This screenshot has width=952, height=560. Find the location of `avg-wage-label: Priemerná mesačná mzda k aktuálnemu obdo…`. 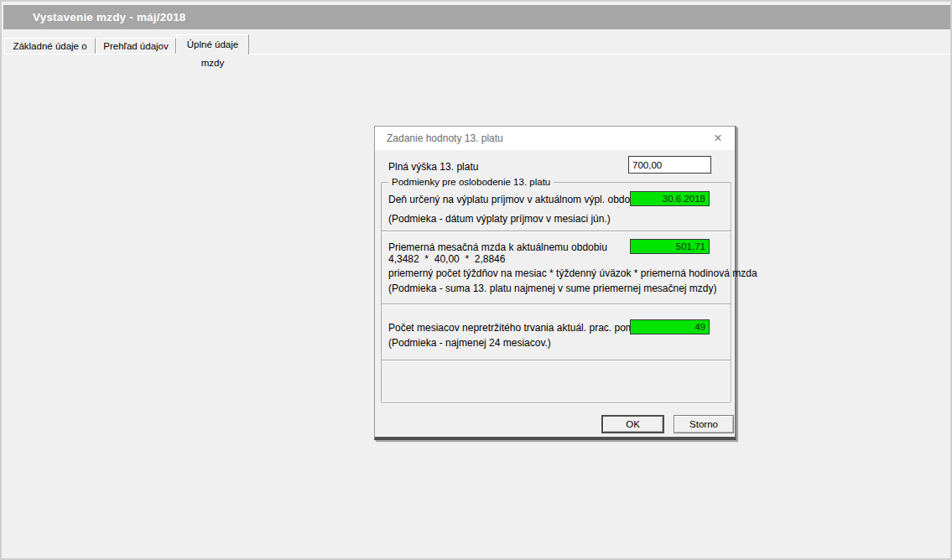

avg-wage-label: Priemerná mesačná mzda k aktuálnemu obdo… is located at coordinates (498, 247).